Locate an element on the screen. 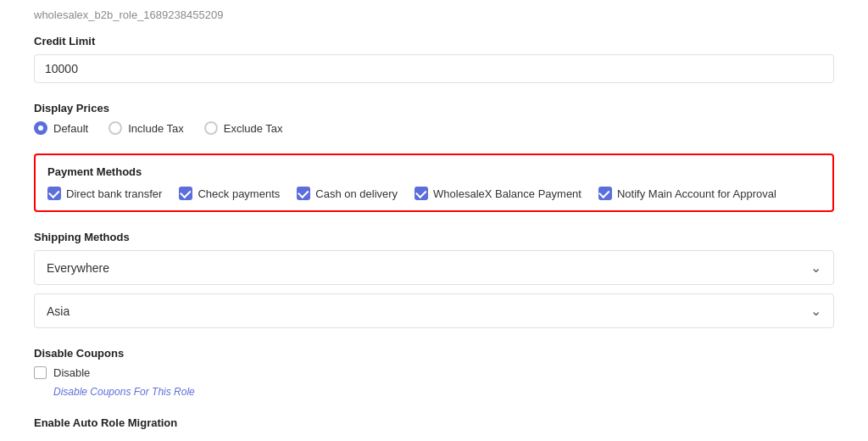 This screenshot has width=868, height=441. credit-limit-label: Credit Limit is located at coordinates (434, 41).